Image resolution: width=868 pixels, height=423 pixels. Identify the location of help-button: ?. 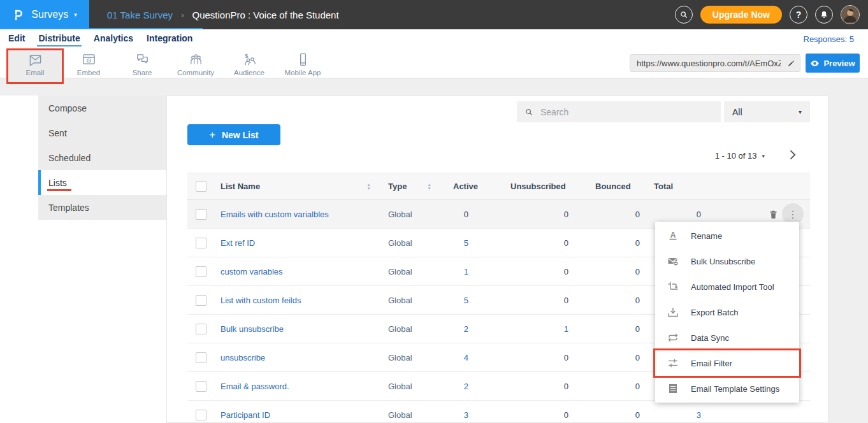
(799, 15).